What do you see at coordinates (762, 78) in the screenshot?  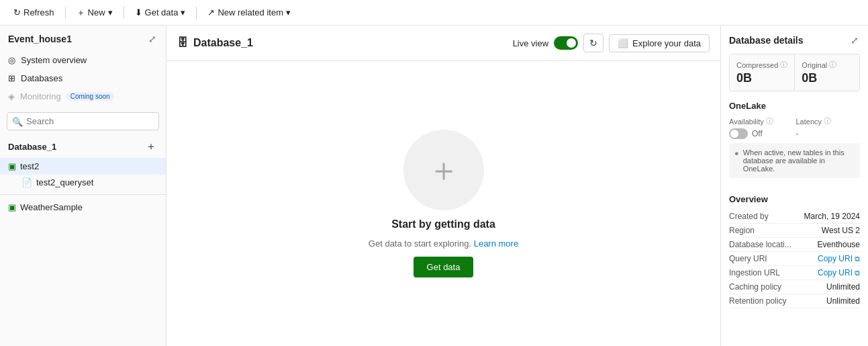 I see `compressed-value: 0B` at bounding box center [762, 78].